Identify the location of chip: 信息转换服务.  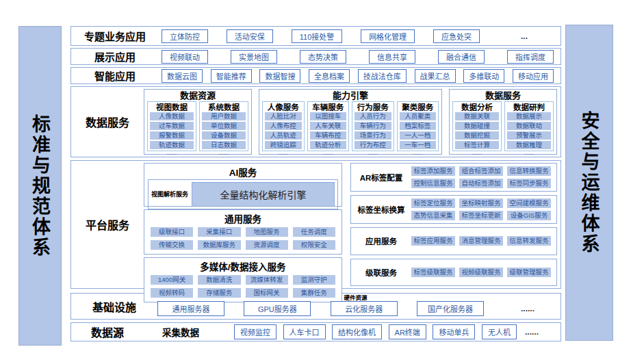
(529, 171).